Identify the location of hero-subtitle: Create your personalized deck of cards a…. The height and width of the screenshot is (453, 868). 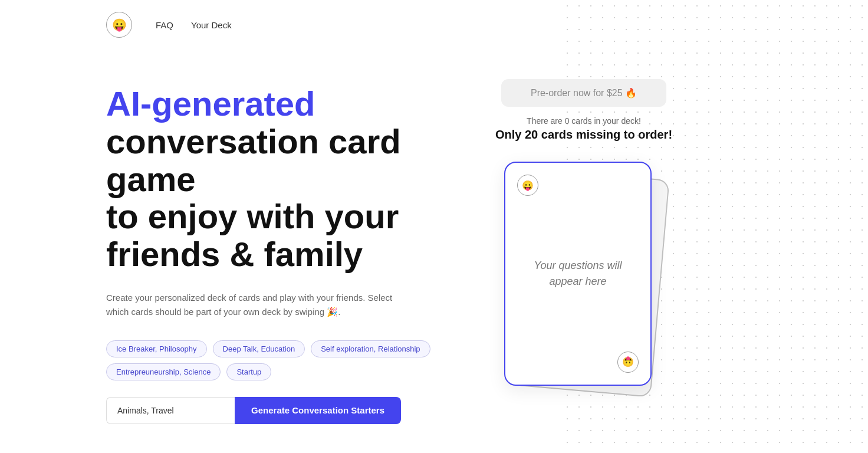
(254, 305).